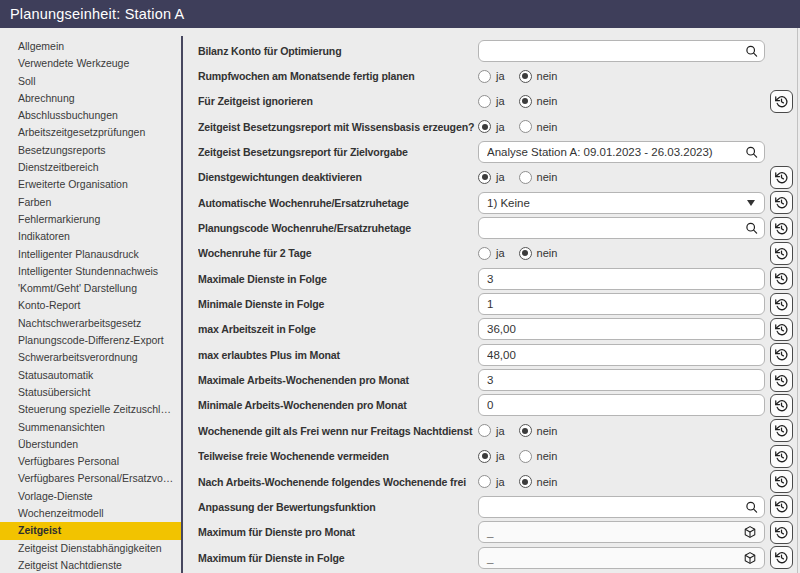 This screenshot has width=800, height=573. What do you see at coordinates (499, 50) in the screenshot?
I see `form-row: Bilanz Konto für Optimierung` at bounding box center [499, 50].